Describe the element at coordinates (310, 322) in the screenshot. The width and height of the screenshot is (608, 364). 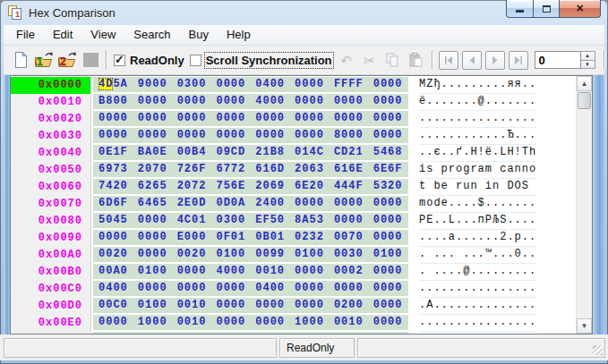
I see `hex-byte-group: 1000` at that location.